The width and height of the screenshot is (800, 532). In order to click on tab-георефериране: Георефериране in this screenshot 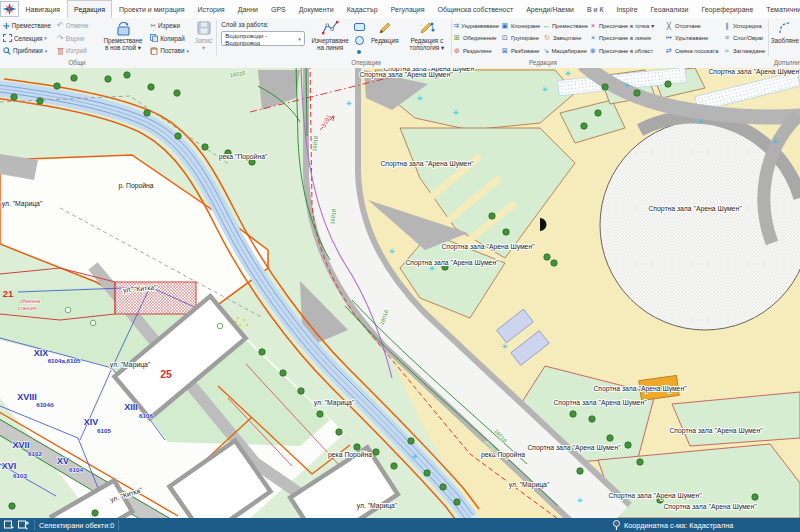, I will do `click(728, 9)`.